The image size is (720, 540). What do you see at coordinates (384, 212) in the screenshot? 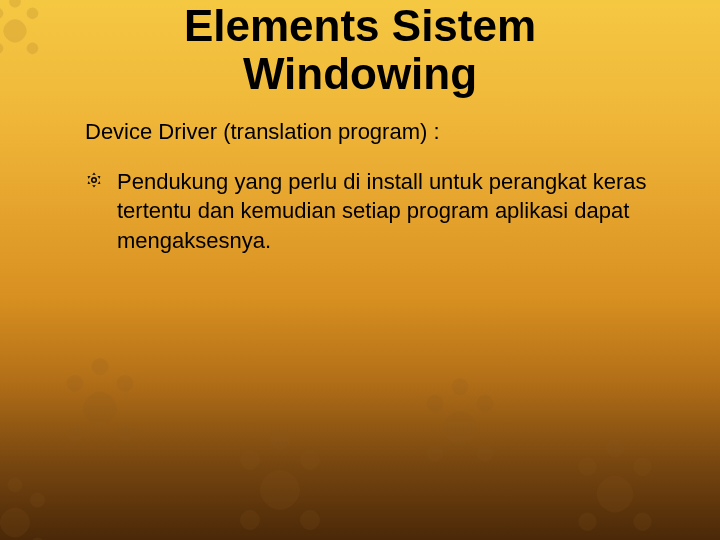
I see `bullet-text: Pendukung yang perlu di install untuk pe…` at bounding box center [384, 212].